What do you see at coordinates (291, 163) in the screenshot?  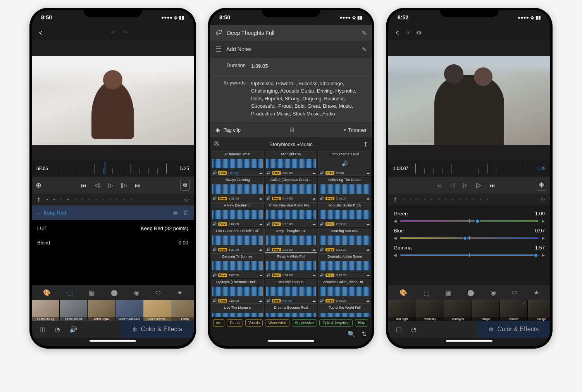 I see `music-tile: Midnight City🔊Free3:00.00☁` at bounding box center [291, 163].